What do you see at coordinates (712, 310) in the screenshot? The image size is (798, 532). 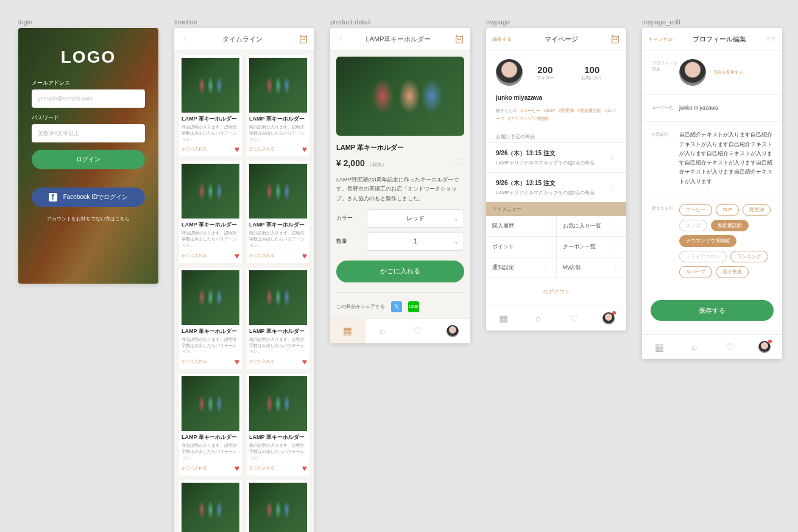 I see `save-button: 保存する` at bounding box center [712, 310].